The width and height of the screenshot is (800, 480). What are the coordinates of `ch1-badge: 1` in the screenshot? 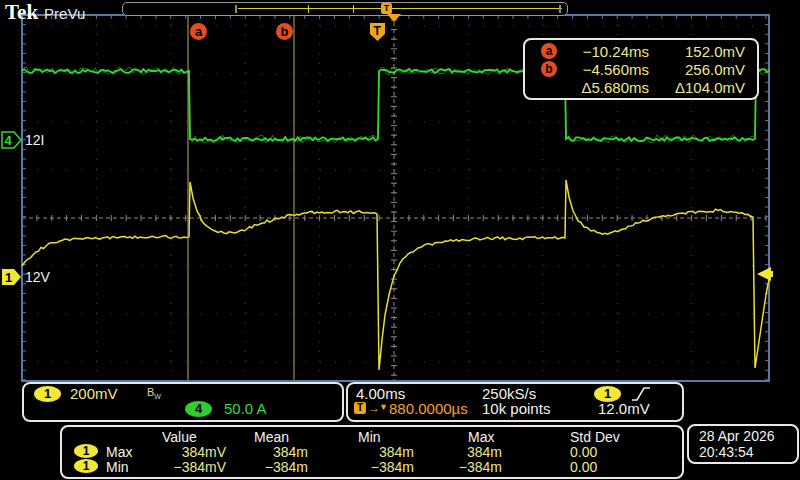 It's located at (48, 394).